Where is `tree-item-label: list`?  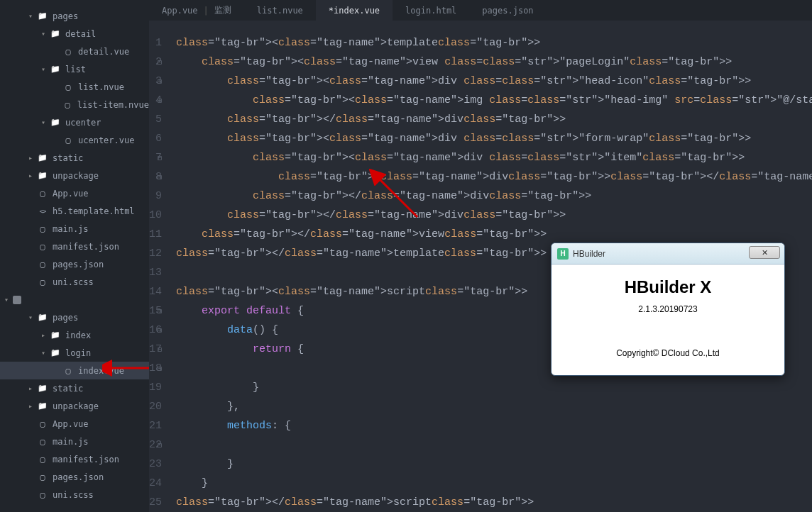 tree-item-label: list is located at coordinates (75, 69).